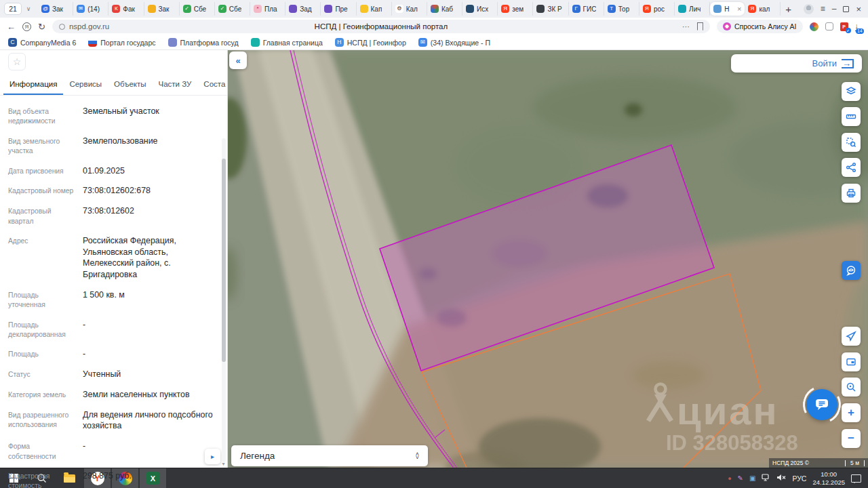  What do you see at coordinates (851, 413) in the screenshot?
I see `zoom-in-button: +` at bounding box center [851, 413].